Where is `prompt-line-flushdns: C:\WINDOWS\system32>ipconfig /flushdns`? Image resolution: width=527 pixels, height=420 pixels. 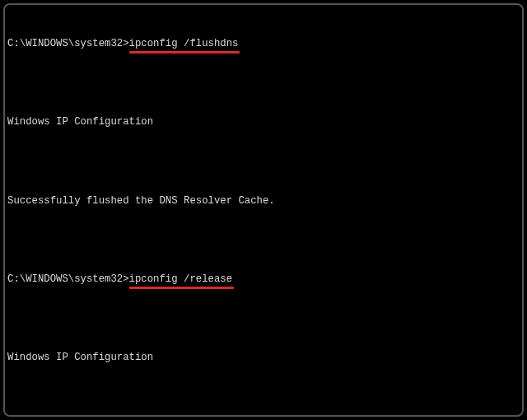 prompt-line-flushdns: C:\WINDOWS\system32>ipconfig /flushdns is located at coordinates (264, 44).